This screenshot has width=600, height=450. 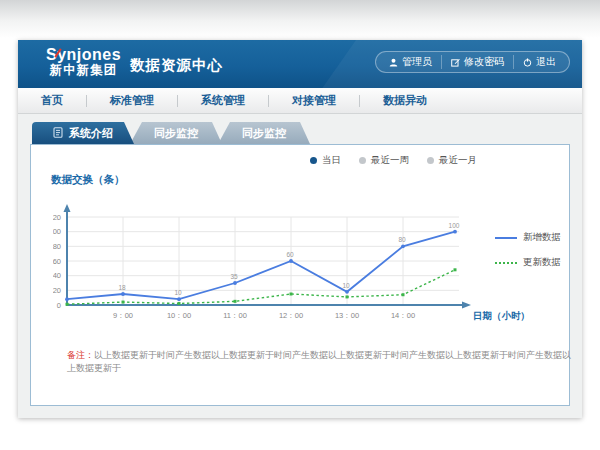 What do you see at coordinates (52, 100) in the screenshot?
I see `nav-item-home: 首页` at bounding box center [52, 100].